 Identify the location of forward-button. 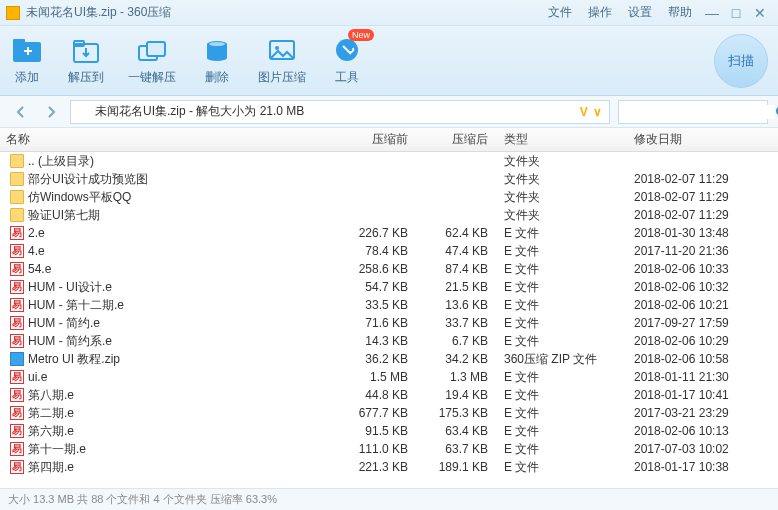
(51, 112).